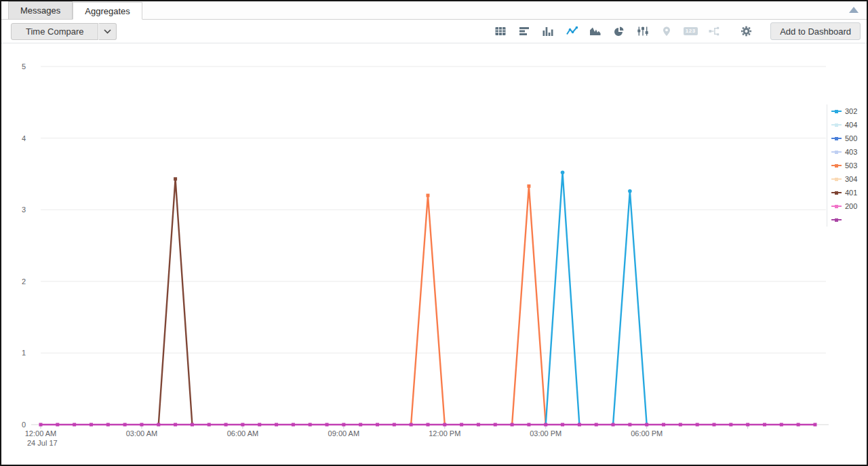  What do you see at coordinates (677, 31) in the screenshot?
I see `chart-type-icon-row: 123` at bounding box center [677, 31].